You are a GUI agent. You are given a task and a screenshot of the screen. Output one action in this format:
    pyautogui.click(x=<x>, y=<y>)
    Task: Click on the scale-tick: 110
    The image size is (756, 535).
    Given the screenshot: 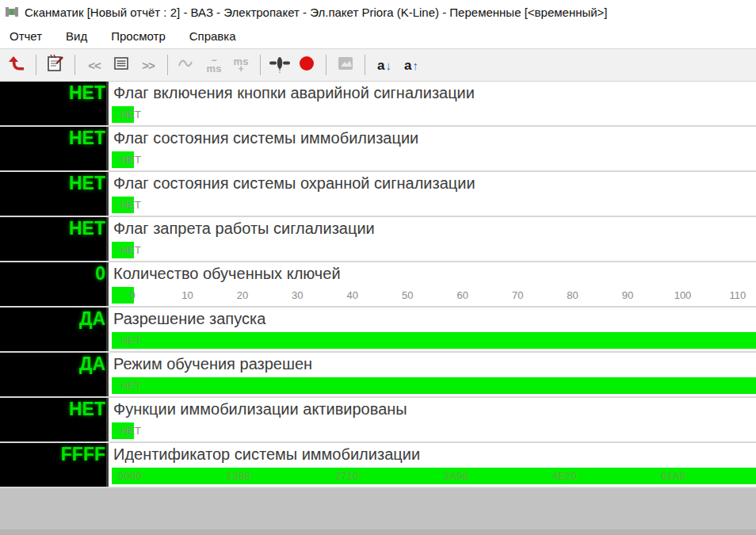 What is the action you would take?
    pyautogui.click(x=739, y=295)
    